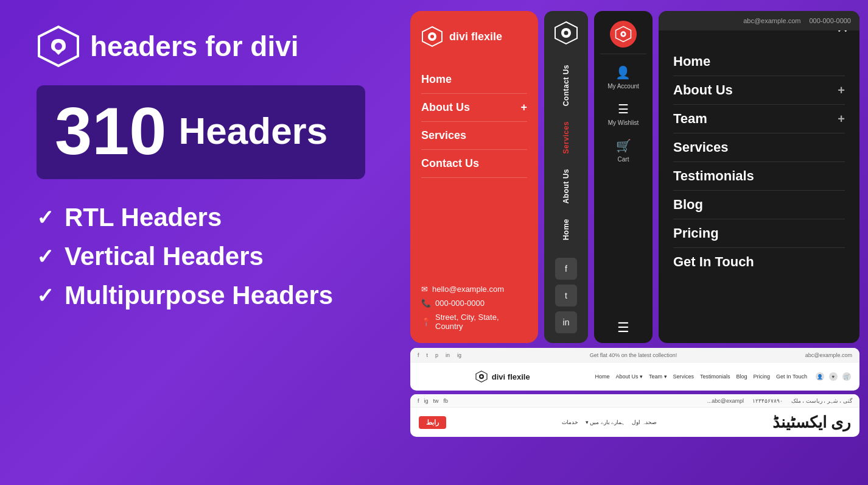 The height and width of the screenshot is (485, 868). I want to click on hbm-logo-area: divi flexile, so click(503, 377).